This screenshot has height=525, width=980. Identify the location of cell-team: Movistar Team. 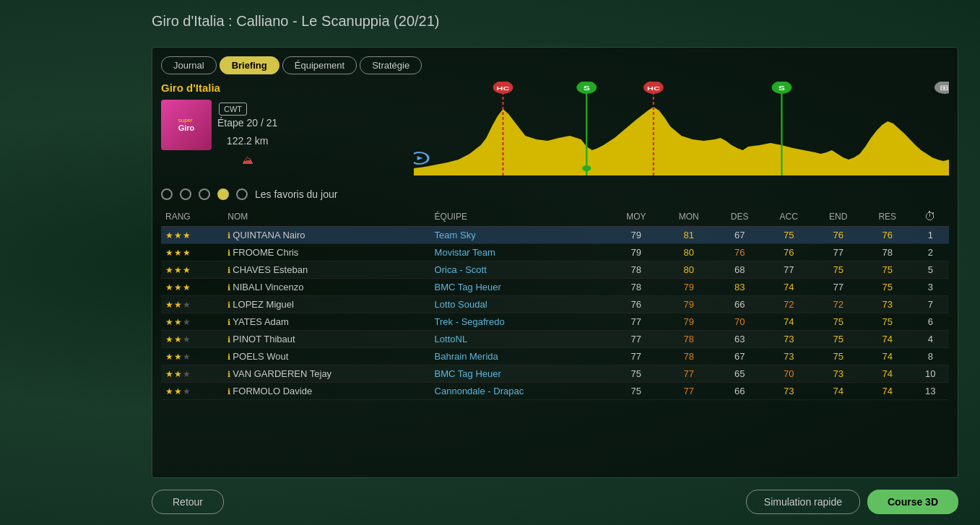
(520, 253).